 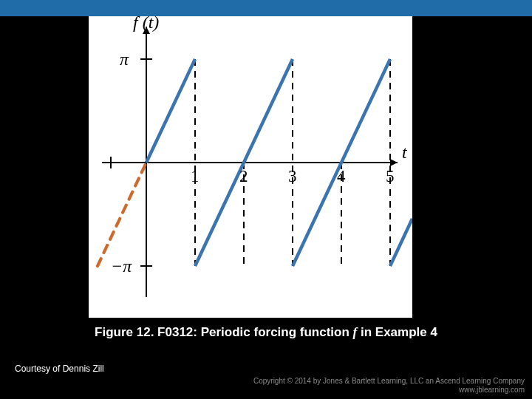 I want to click on copyright-line-1: Copyright © 2014 by Jones & Bartlett Lea…, so click(x=389, y=381).